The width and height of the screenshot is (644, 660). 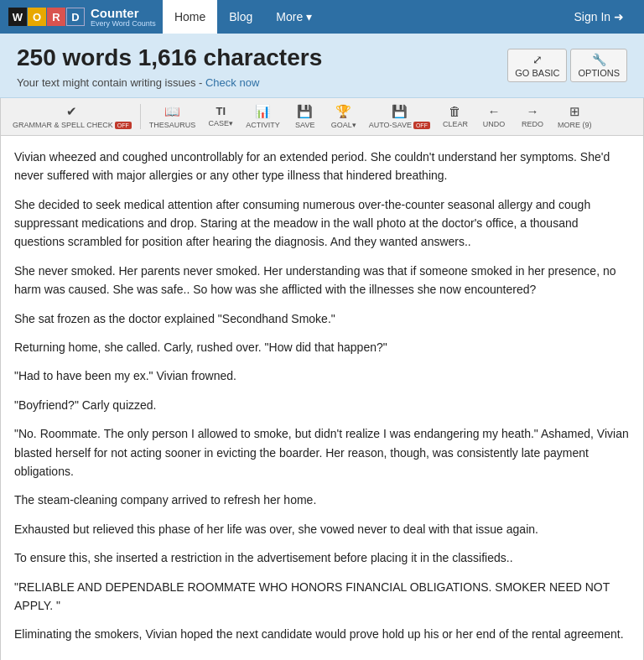 I want to click on options-icon: 🔧, so click(x=599, y=60).